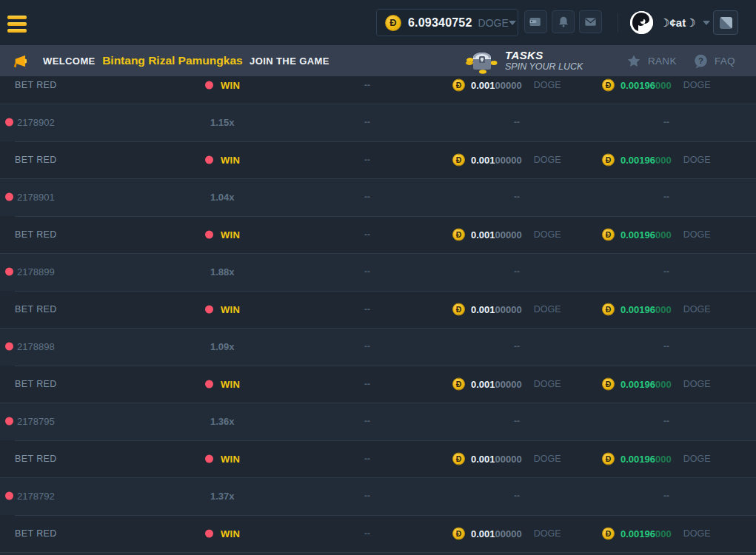  What do you see at coordinates (378, 272) in the screenshot?
I see `round-row: 21788991.88x------` at bounding box center [378, 272].